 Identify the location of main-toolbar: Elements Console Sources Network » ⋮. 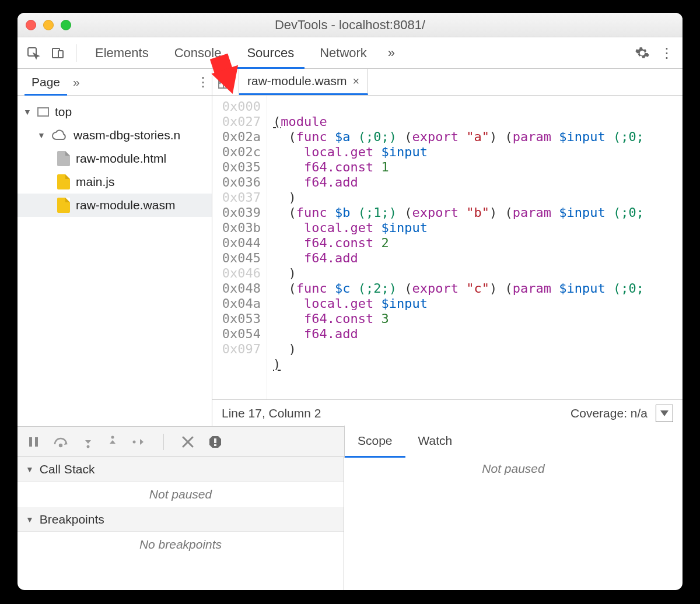
(350, 53).